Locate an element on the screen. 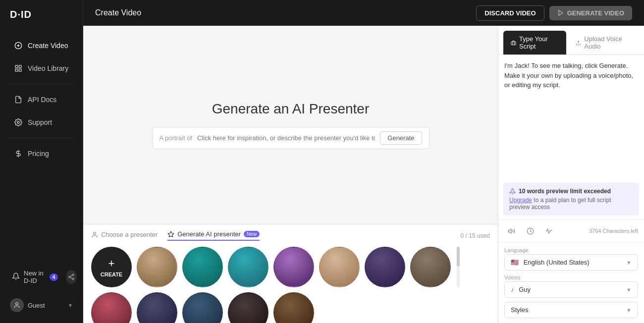 The image size is (644, 323). scrollbar-thumb is located at coordinates (458, 257).